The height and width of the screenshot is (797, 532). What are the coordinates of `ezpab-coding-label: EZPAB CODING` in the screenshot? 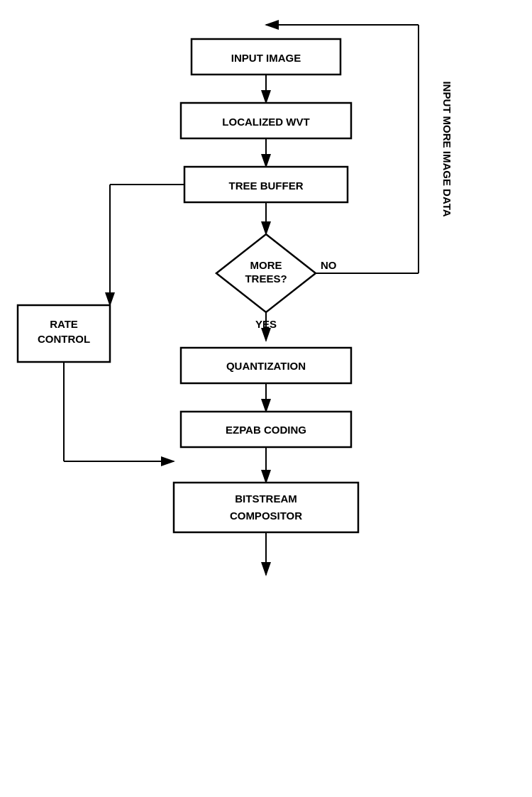 It's located at (266, 430).